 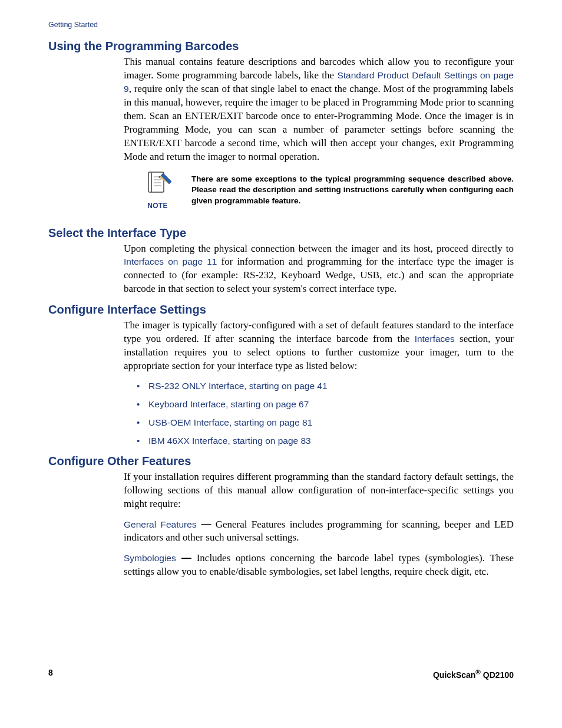 What do you see at coordinates (319, 532) in the screenshot?
I see `para: General Features — General Features incl…` at bounding box center [319, 532].